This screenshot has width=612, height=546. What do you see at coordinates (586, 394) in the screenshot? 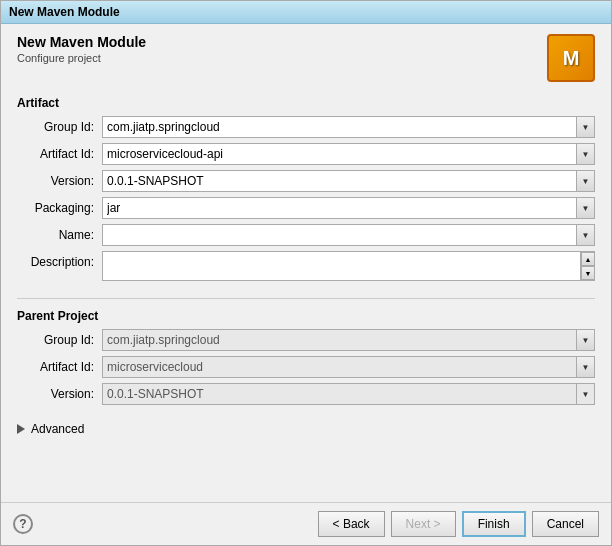
I see `parent-version-dropdown-btn: ▼` at bounding box center [586, 394].